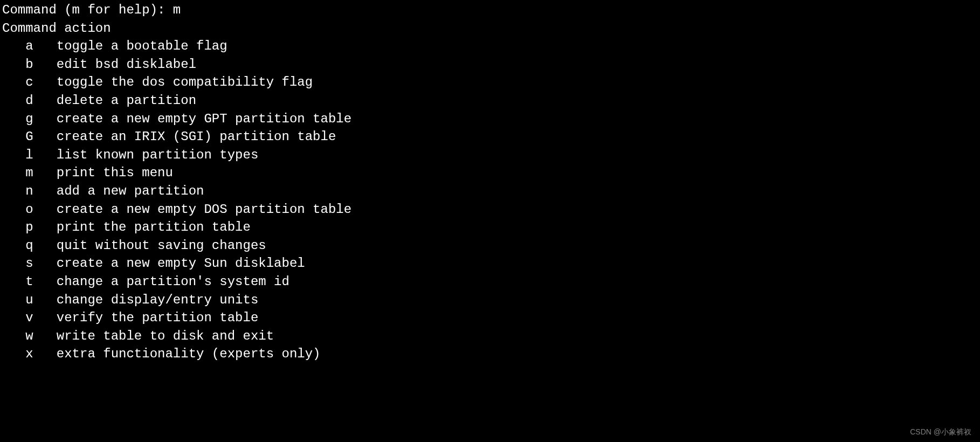 The height and width of the screenshot is (442, 980). I want to click on command-row: t change a partition's system id, so click(490, 282).